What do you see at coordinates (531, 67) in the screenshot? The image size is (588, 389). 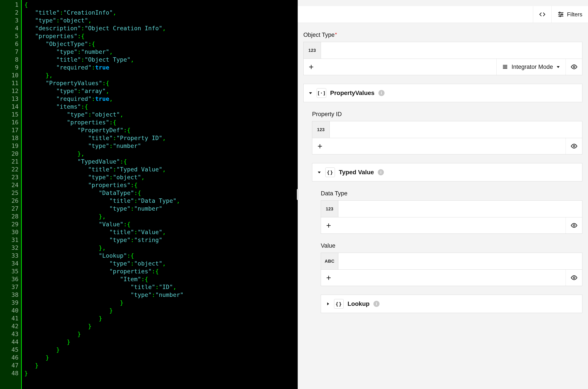 I see `integrator-mode-dropdown: Integrator Mode` at bounding box center [531, 67].